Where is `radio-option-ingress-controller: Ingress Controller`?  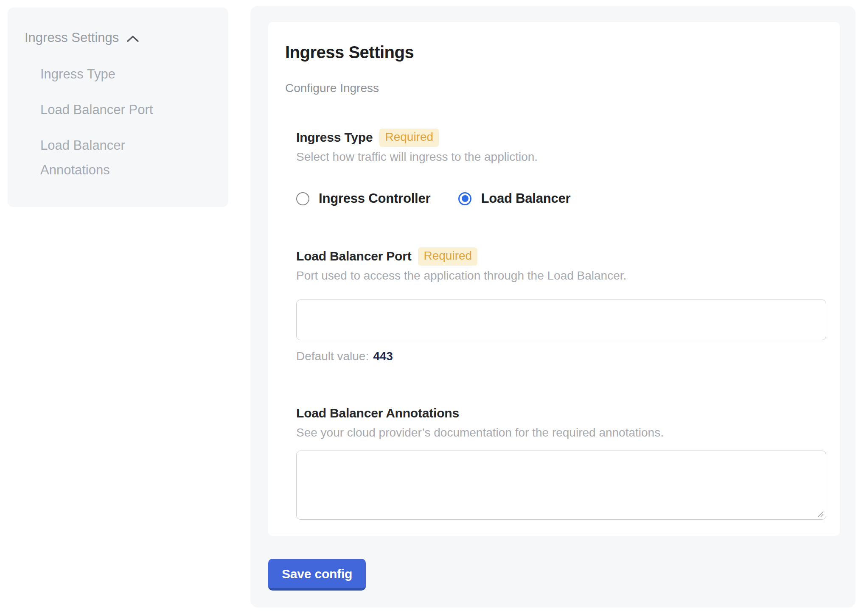
radio-option-ingress-controller: Ingress Controller is located at coordinates (363, 199).